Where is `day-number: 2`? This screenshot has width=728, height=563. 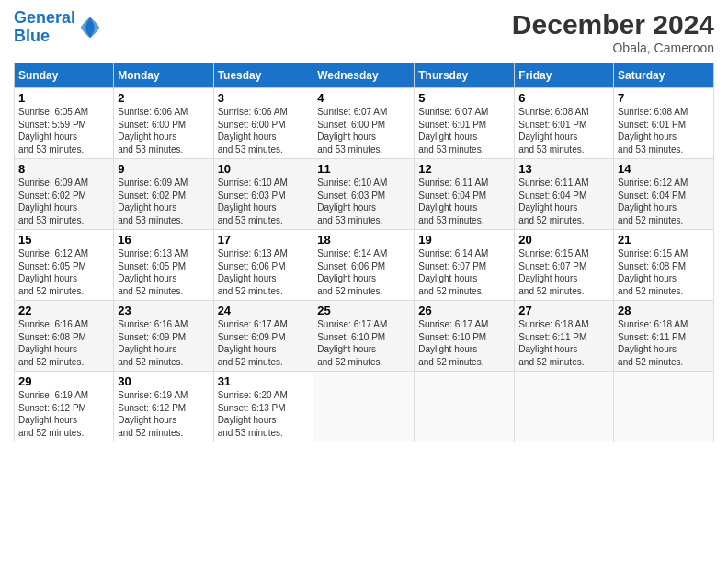 day-number: 2 is located at coordinates (164, 98).